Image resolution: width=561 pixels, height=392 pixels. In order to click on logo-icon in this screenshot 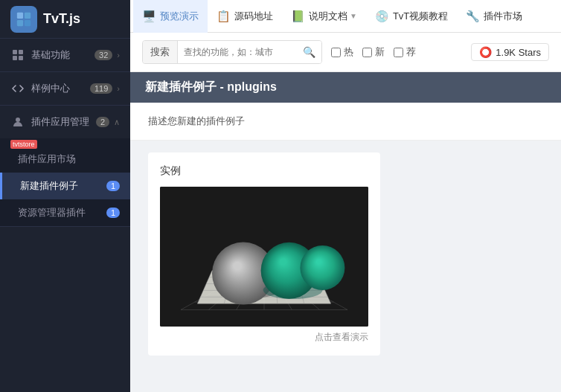, I will do `click(24, 19)`.